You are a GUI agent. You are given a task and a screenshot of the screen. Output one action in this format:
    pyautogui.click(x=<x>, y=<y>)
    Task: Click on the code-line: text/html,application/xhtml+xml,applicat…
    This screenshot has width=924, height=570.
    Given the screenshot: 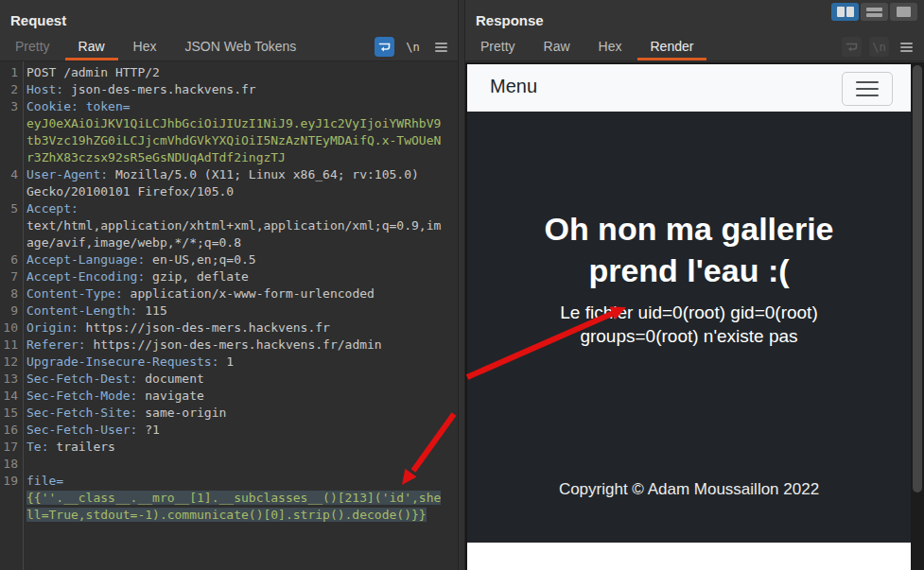 What is the action you would take?
    pyautogui.click(x=234, y=226)
    